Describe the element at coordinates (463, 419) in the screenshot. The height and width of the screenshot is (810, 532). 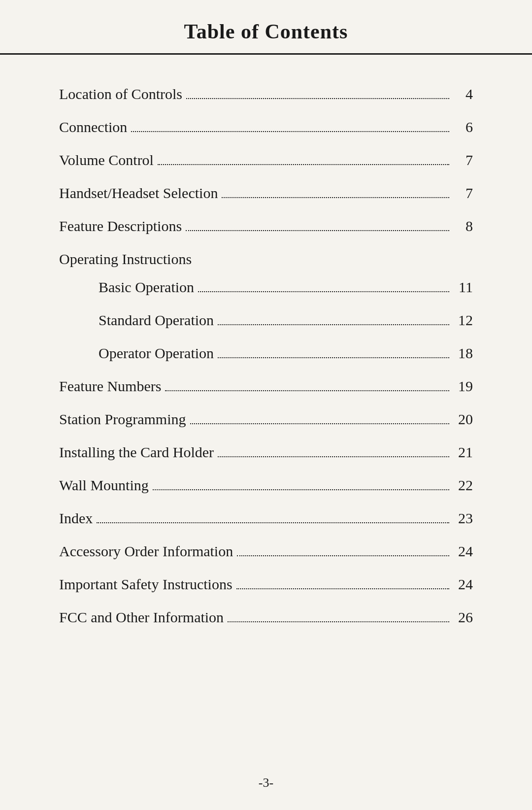
I see `toc-page-number: 20` at that location.